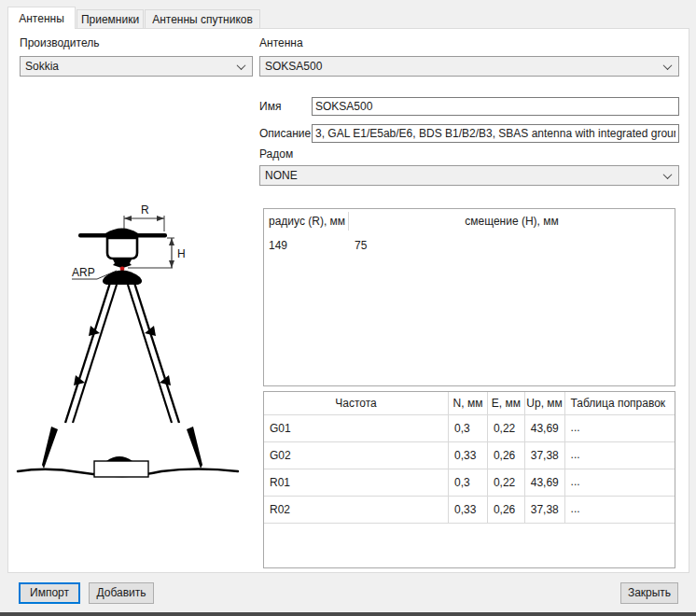 The height and width of the screenshot is (616, 696). I want to click on table-row: G01 0,3 0,22 43,69 ..., so click(469, 429).